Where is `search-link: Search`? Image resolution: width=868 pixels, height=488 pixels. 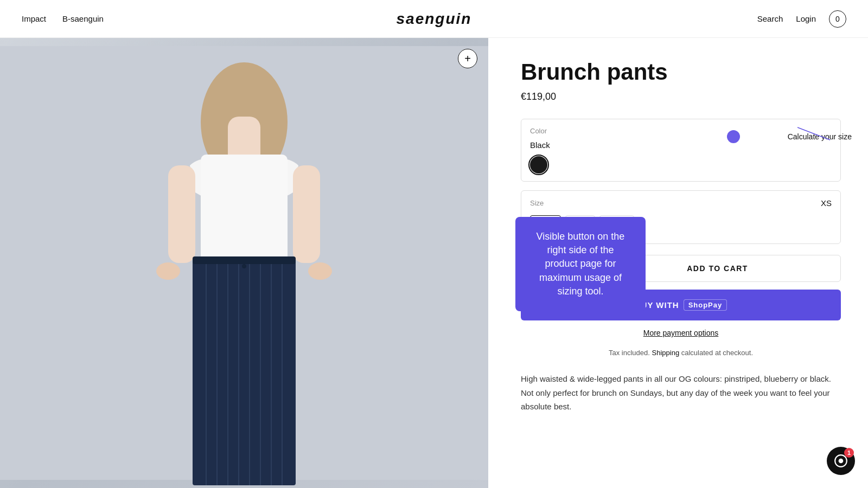 search-link: Search is located at coordinates (770, 18).